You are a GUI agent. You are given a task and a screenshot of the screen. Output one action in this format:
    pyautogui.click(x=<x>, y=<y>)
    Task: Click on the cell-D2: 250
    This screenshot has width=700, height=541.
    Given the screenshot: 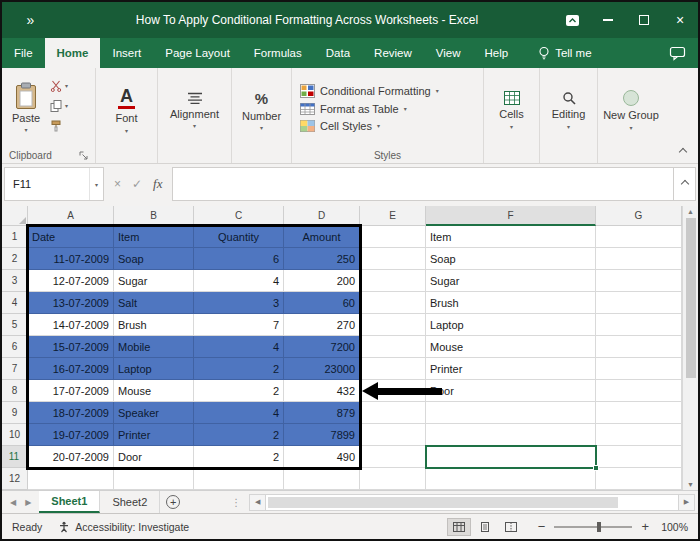 What is the action you would take?
    pyautogui.click(x=322, y=259)
    